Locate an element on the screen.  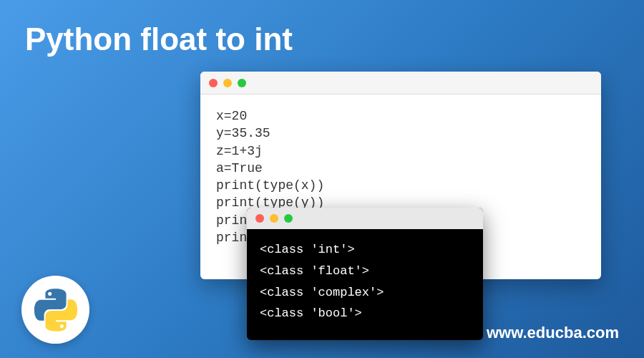
terminal-content: <class 'int'> <class 'float'> <class 'co… is located at coordinates (365, 282).